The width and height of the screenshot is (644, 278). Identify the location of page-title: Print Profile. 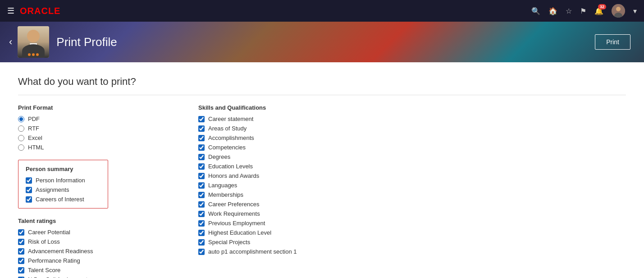
(87, 42).